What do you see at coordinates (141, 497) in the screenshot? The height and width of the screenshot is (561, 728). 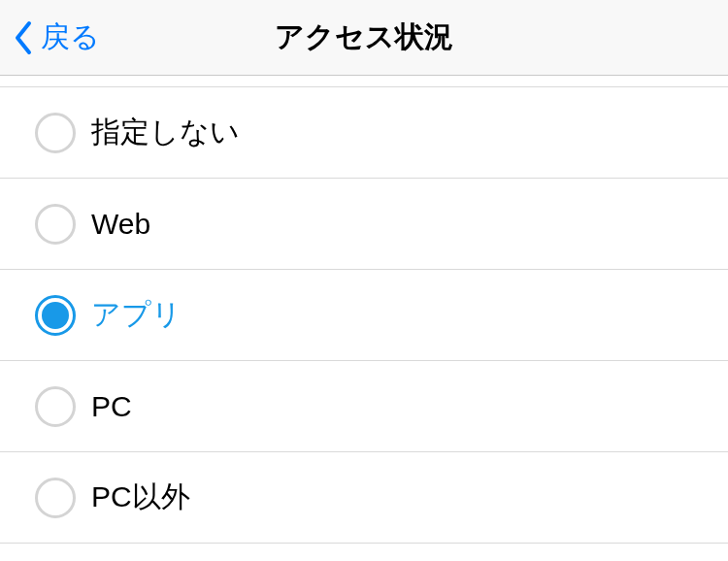 I see `option-label: PC以外` at bounding box center [141, 497].